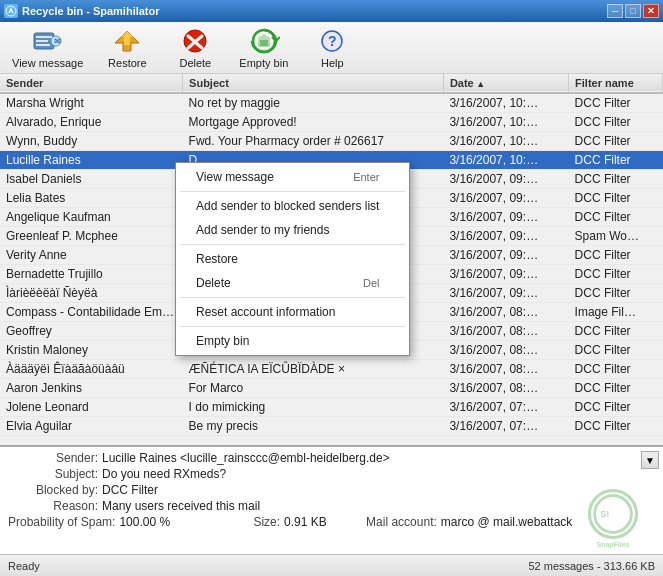 This screenshot has height=576, width=663. What do you see at coordinates (332, 48) in the screenshot?
I see `toolbar: ✉ View message Restore Delete` at bounding box center [332, 48].